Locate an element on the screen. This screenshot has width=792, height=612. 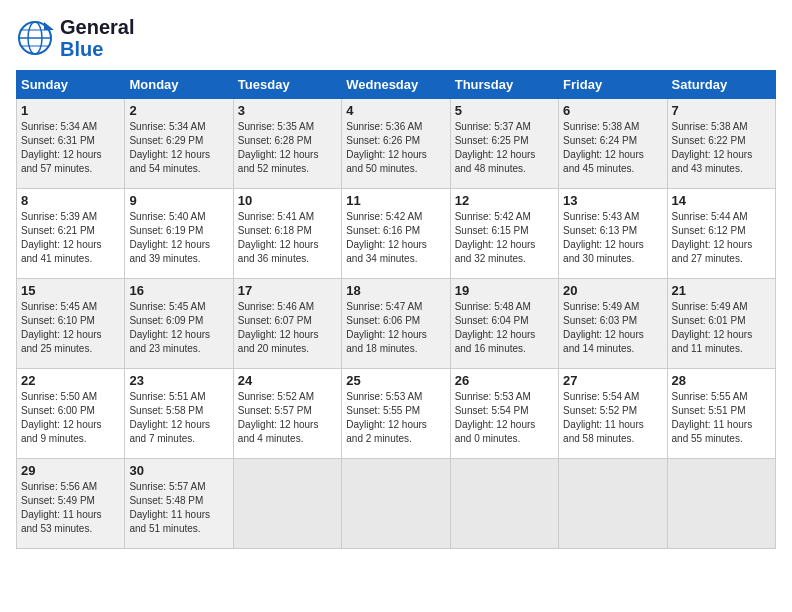
calendar-cell: 5Sunrise: 5:37 AMSunset: 6:25 PMDaylight… is located at coordinates (504, 144).